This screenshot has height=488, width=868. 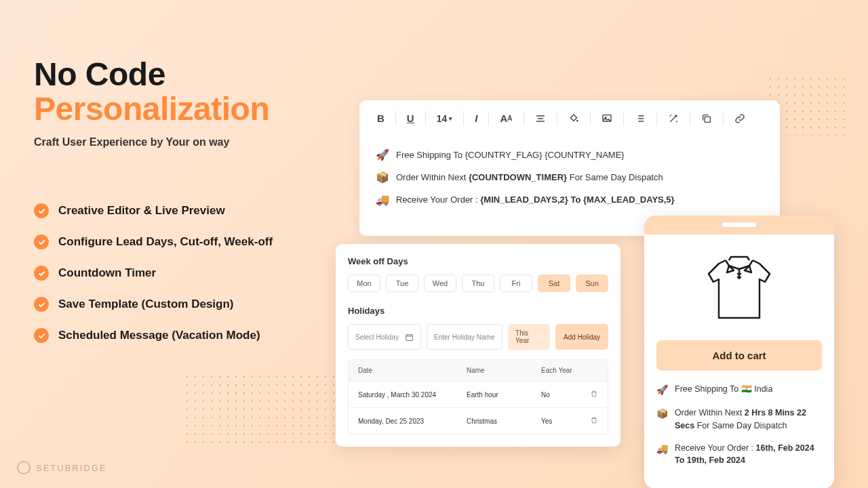 What do you see at coordinates (478, 397) in the screenshot?
I see `holidays-table: Date Name Each Year Saturday , March 30 …` at bounding box center [478, 397].